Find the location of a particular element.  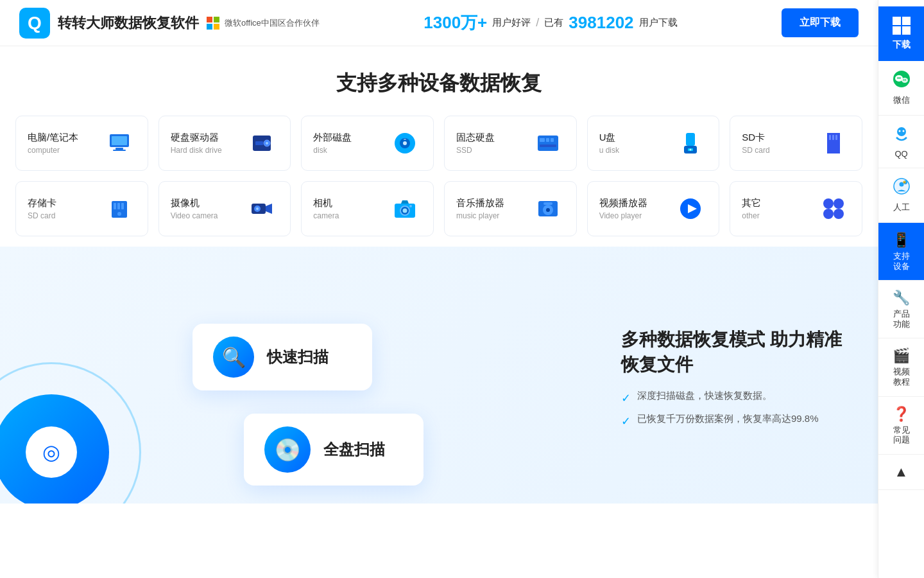

full-scan-card: 💿 全盘扫描 is located at coordinates (334, 450).